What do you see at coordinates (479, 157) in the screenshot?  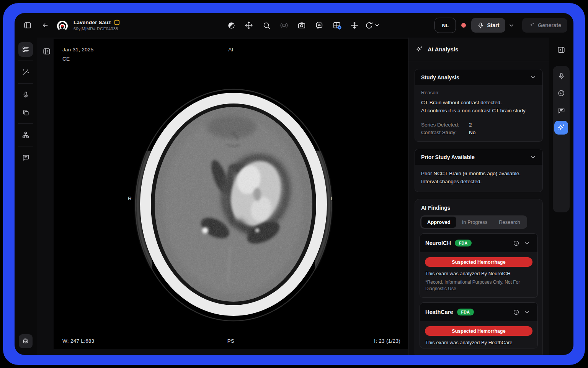 I see `prior-study-header: Prior Study Available` at bounding box center [479, 157].